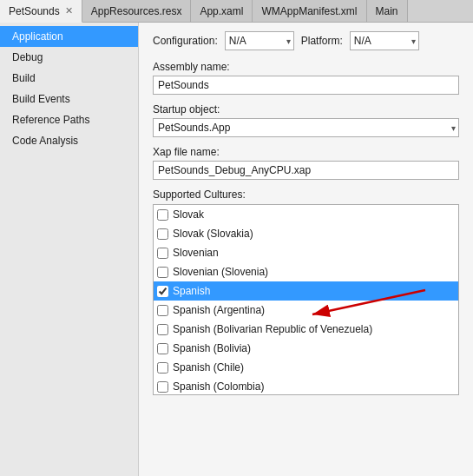 This screenshot has width=473, height=476. I want to click on supported-cultures-label: Supported Cultures:, so click(305, 195).